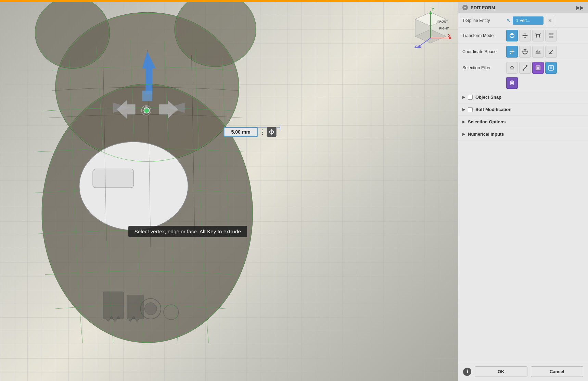  I want to click on axis-compass: FRONT RIGHT Y X Z, so click(431, 29).